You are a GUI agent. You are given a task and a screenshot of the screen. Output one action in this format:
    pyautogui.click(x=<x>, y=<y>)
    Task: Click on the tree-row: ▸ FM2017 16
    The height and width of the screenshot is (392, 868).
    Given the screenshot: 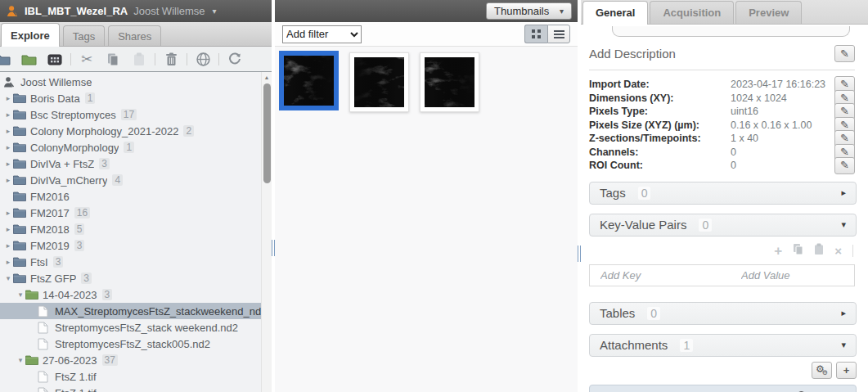 What is the action you would take?
    pyautogui.click(x=131, y=213)
    